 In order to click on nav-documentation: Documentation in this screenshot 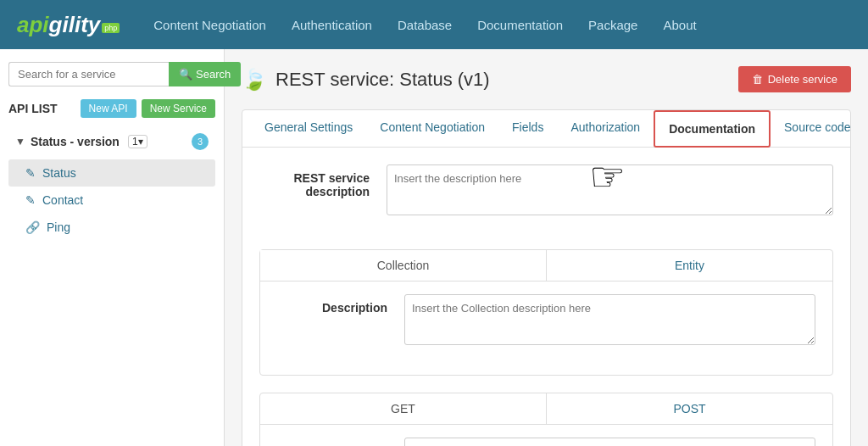, I will do `click(520, 25)`.